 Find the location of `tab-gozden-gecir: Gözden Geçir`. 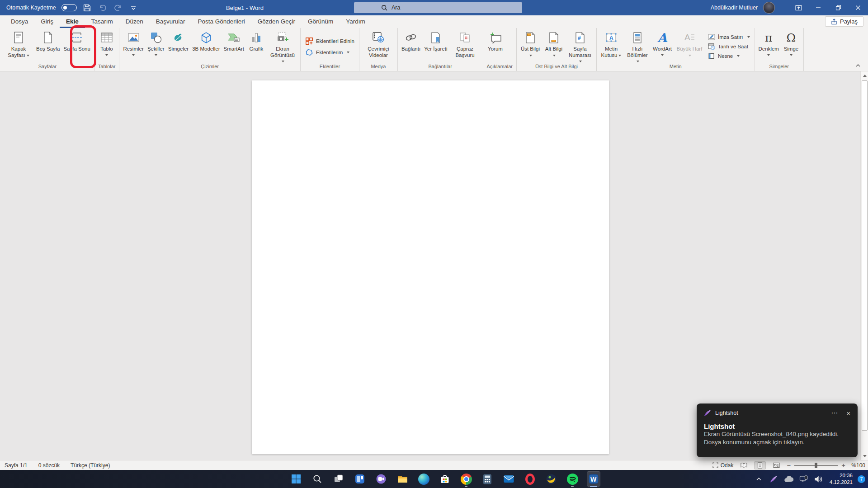

tab-gozden-gecir: Gözden Geçir is located at coordinates (277, 22).